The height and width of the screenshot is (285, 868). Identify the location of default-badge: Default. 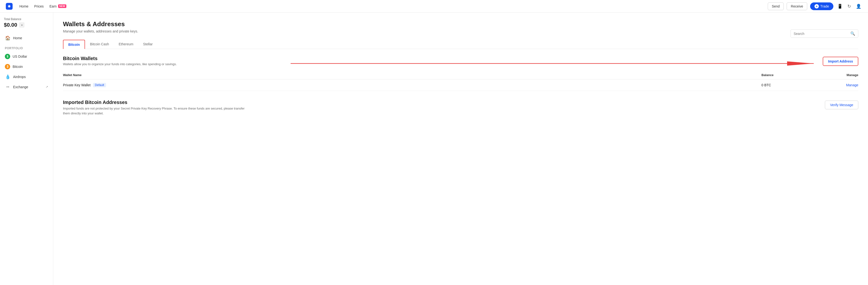
(100, 85).